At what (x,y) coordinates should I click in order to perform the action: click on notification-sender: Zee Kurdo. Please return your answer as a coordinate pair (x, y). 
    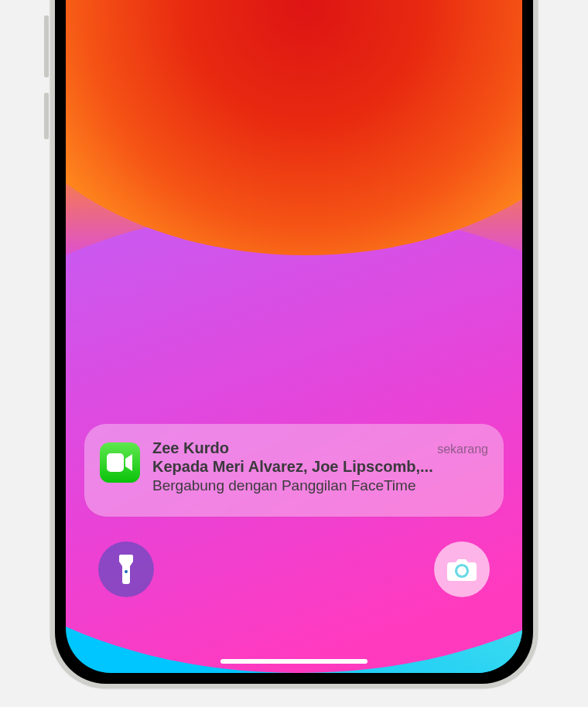
    Looking at the image, I should click on (190, 449).